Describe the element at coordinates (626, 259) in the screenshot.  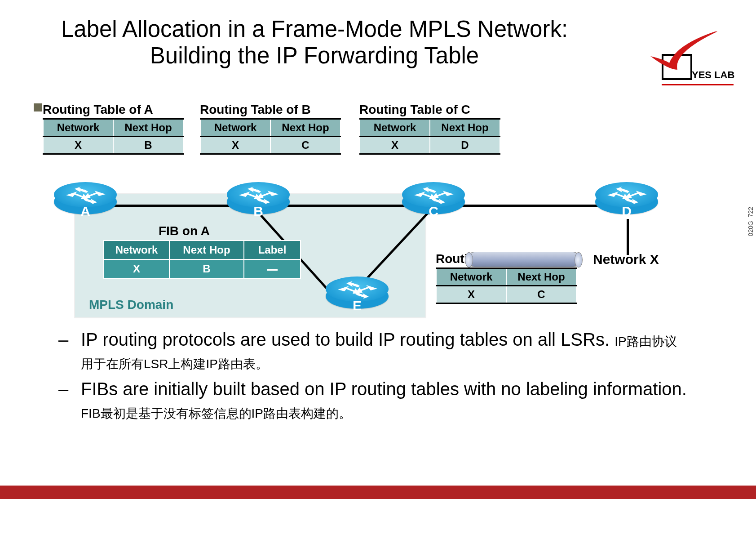
I see `network-x-label: Network X` at that location.